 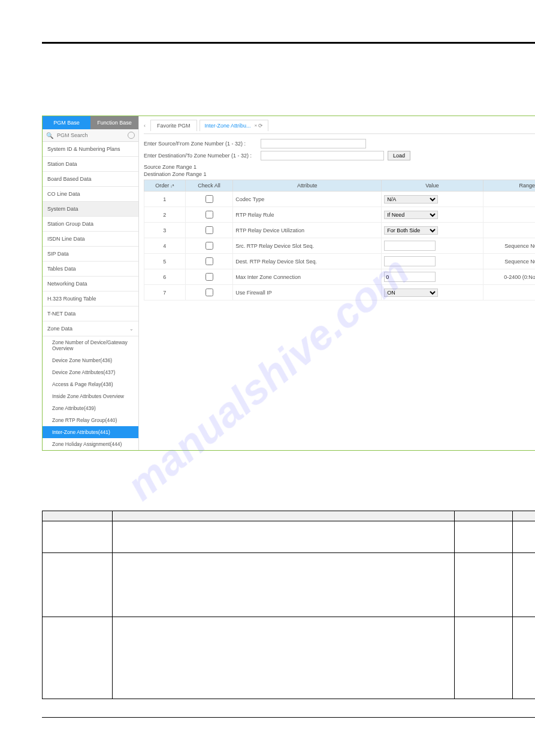 What do you see at coordinates (202, 144) in the screenshot?
I see `source-label: Enter Source/From Zone Number (1 - 32) :` at bounding box center [202, 144].